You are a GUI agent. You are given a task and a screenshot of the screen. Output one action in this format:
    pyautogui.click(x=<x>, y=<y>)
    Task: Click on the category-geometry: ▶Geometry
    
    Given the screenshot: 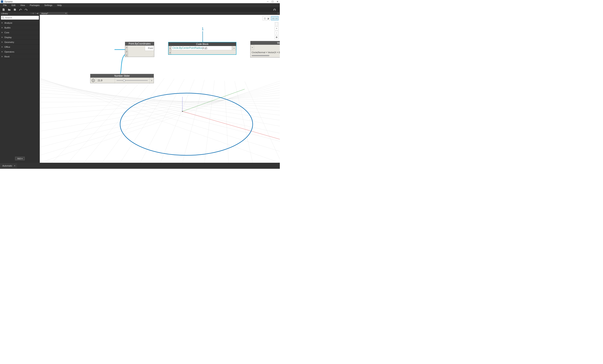 What is the action you would take?
    pyautogui.click(x=20, y=42)
    